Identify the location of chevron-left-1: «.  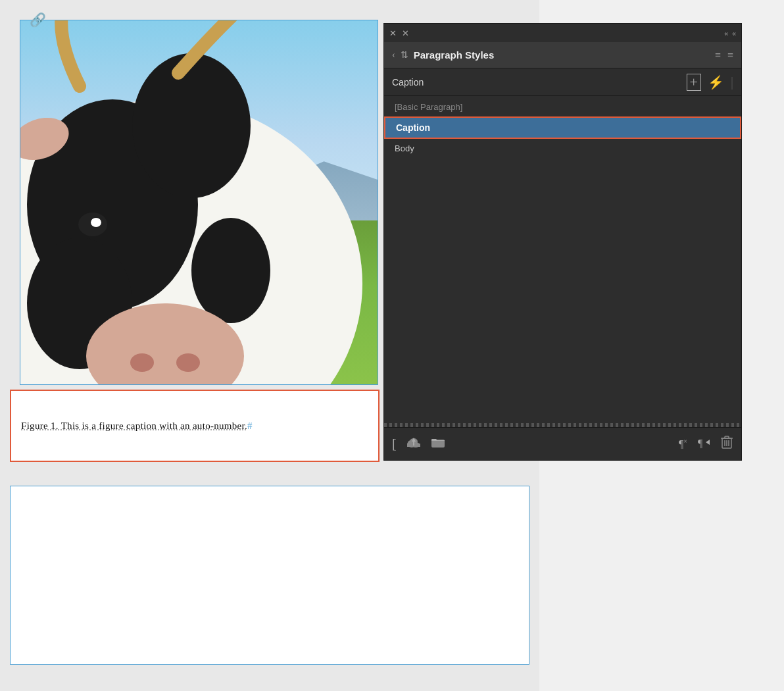
(726, 33).